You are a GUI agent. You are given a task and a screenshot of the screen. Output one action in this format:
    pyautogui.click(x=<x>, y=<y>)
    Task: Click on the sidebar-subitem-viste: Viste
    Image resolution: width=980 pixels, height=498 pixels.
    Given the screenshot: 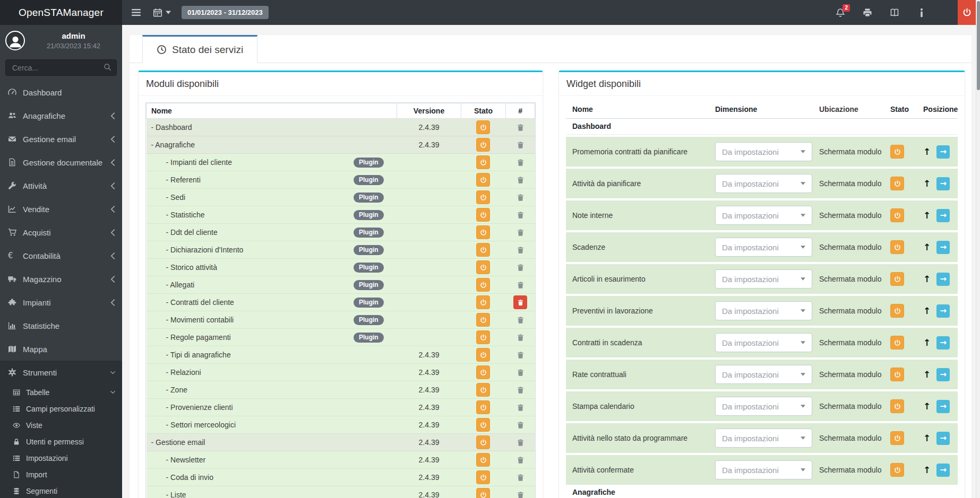 What is the action you would take?
    pyautogui.click(x=61, y=425)
    